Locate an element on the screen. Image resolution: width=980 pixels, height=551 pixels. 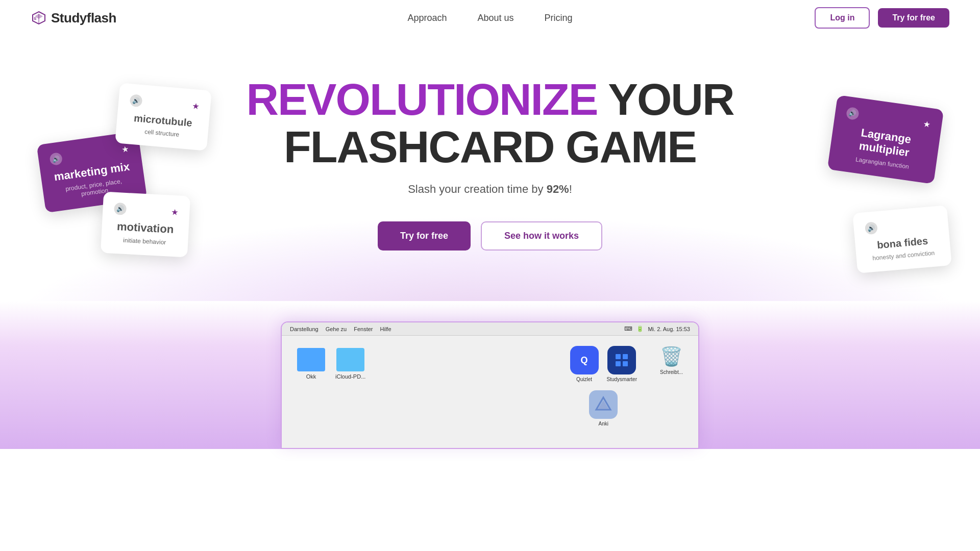
trash-label: Schreibt... is located at coordinates (672, 372).